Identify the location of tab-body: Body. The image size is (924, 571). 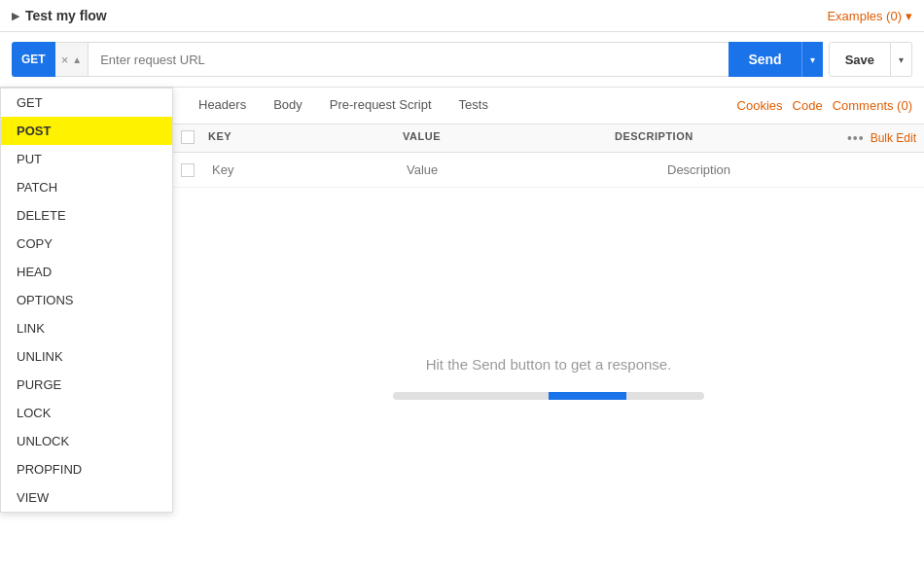
(288, 105).